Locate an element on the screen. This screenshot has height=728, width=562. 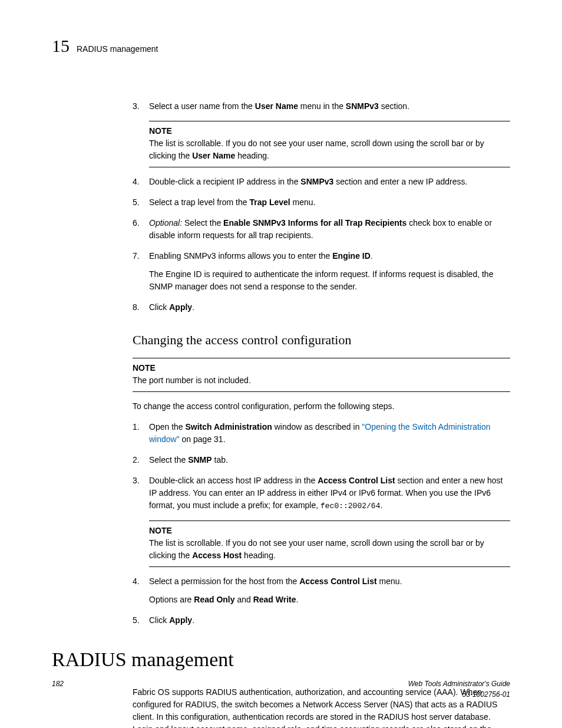
text-run: Access Host is located at coordinates (217, 555).